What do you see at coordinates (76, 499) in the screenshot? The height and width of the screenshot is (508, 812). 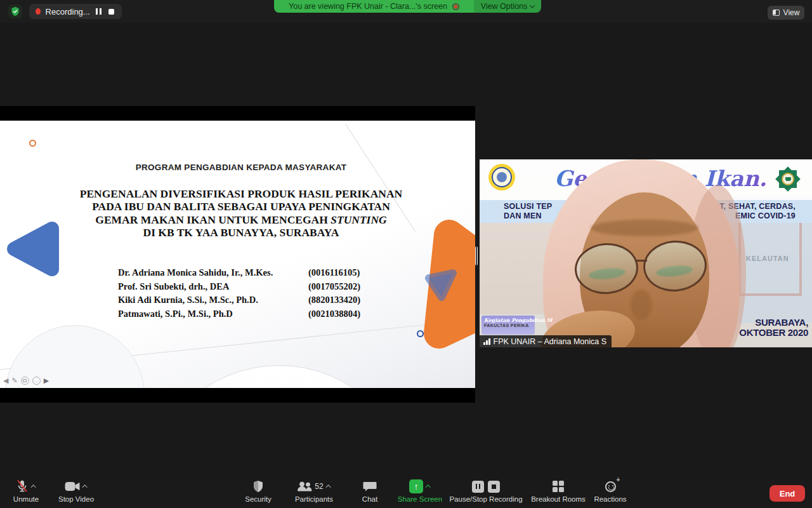 I see `stop-video-label: Stop Video` at bounding box center [76, 499].